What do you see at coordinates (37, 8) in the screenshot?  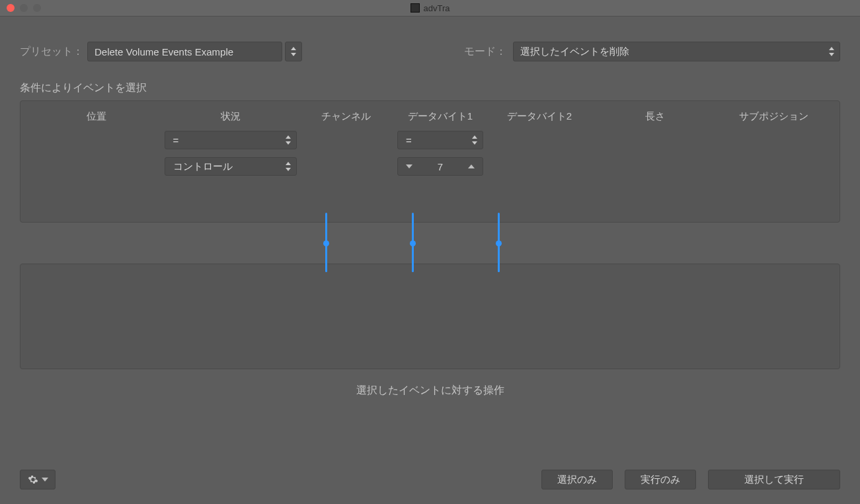 I see `window-maximize-button` at bounding box center [37, 8].